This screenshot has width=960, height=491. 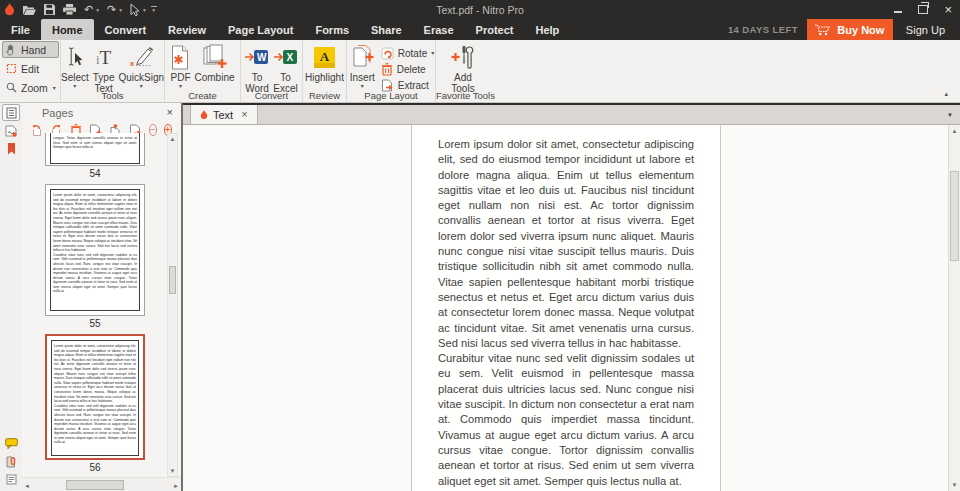 What do you see at coordinates (11, 462) in the screenshot?
I see `attachments-panel-button: 0` at bounding box center [11, 462].